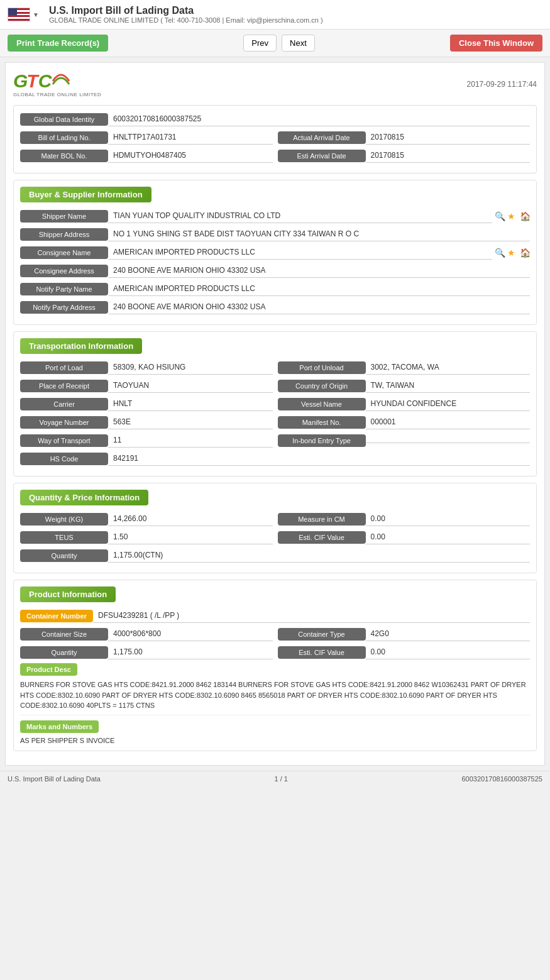  What do you see at coordinates (57, 84) in the screenshot?
I see `company-logo: G T C GLOBAL TRADE ONLINE LIMITED` at bounding box center [57, 84].